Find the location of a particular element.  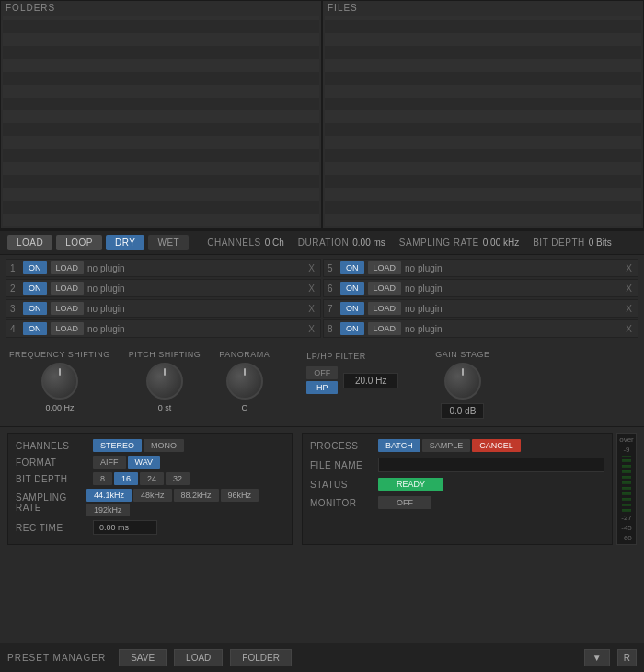

ch2-remove-button: X is located at coordinates (311, 289).